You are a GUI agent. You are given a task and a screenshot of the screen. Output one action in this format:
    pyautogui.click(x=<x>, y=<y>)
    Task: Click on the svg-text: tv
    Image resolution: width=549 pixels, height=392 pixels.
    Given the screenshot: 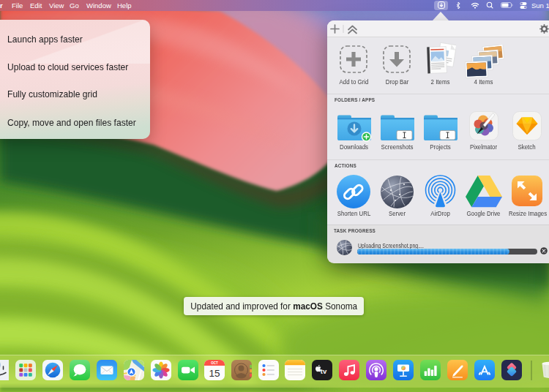 What is the action you would take?
    pyautogui.click(x=324, y=372)
    